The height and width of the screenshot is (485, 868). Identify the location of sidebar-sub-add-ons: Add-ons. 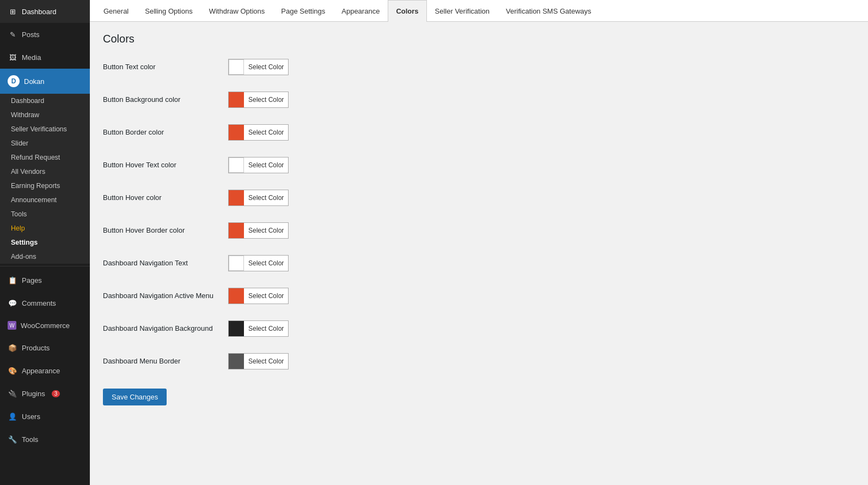
(45, 257).